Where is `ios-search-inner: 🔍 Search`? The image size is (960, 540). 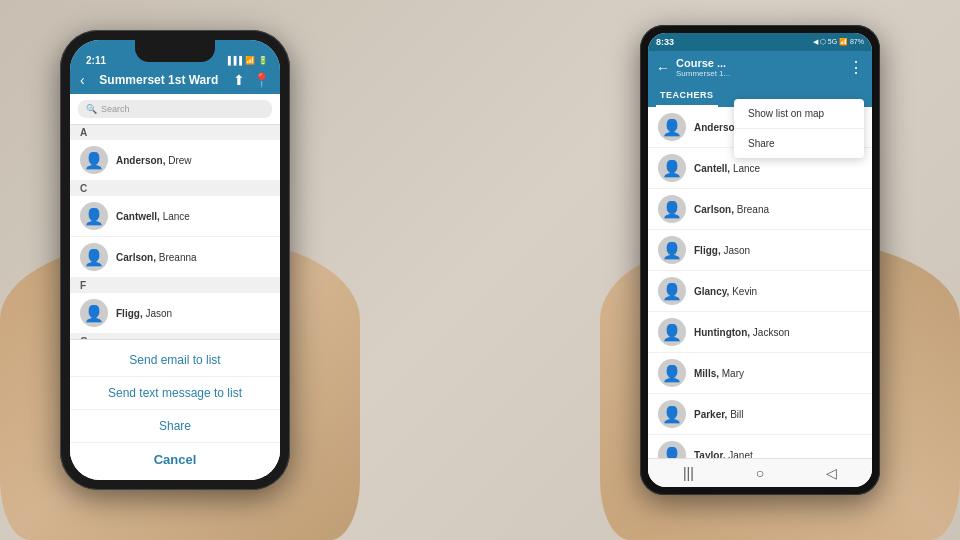
ios-search-inner: 🔍 Search is located at coordinates (175, 109).